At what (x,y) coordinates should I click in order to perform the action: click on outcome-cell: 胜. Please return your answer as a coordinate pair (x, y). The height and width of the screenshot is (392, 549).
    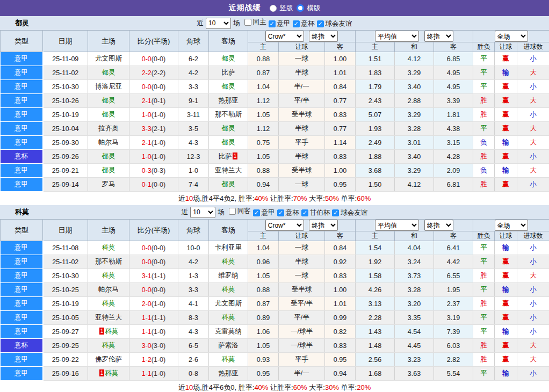
    Looking at the image, I should click on (484, 157).